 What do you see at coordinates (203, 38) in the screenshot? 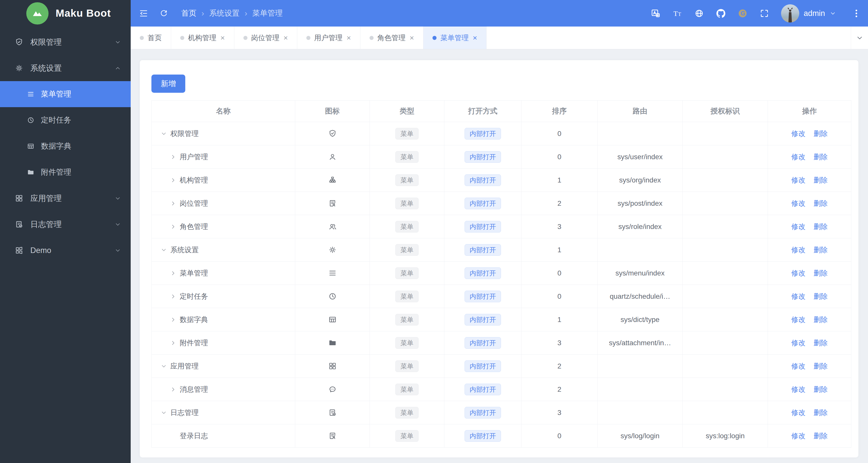
I see `tab-1: 机构管理×` at bounding box center [203, 38].